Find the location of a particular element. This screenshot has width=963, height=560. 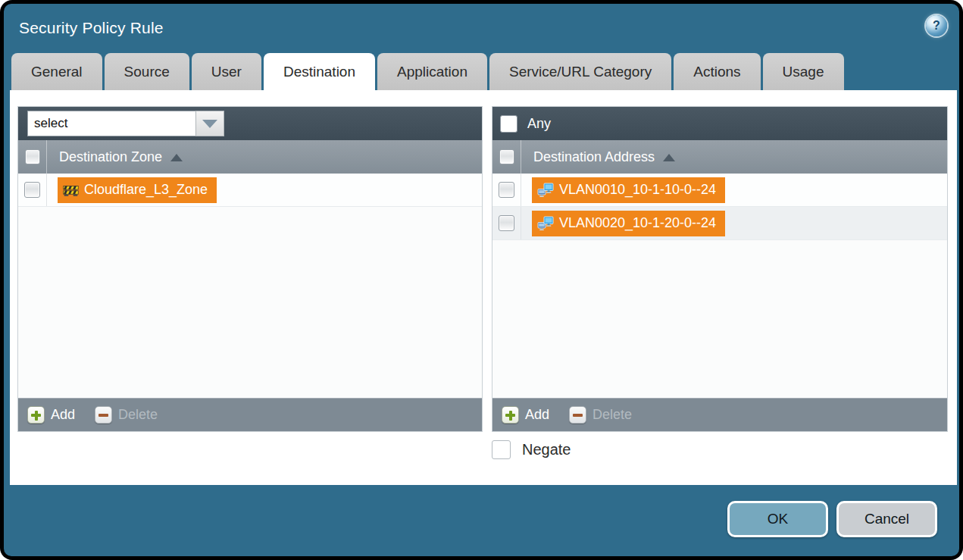

table-row: Cloudflare_L3_Zone is located at coordinates (250, 190).